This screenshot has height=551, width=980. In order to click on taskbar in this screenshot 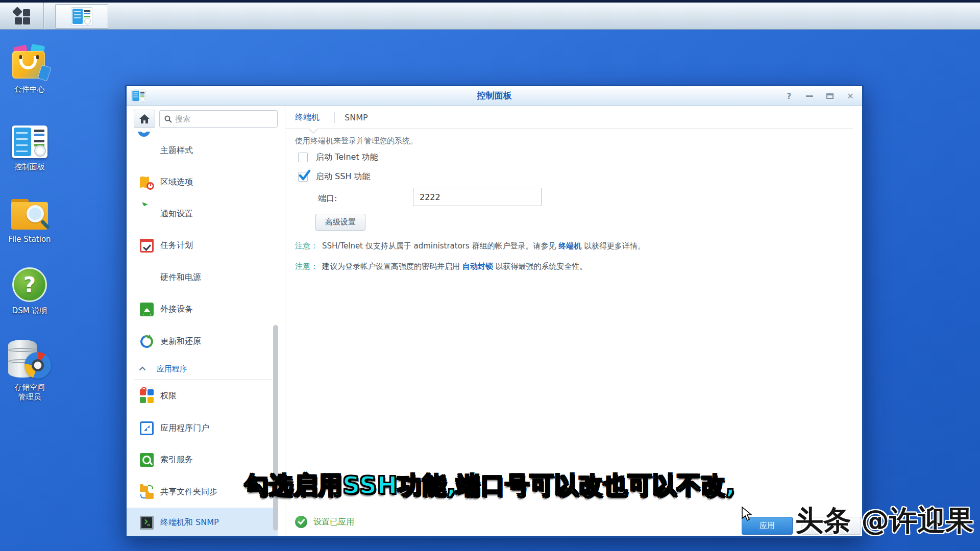, I will do `click(490, 16)`.